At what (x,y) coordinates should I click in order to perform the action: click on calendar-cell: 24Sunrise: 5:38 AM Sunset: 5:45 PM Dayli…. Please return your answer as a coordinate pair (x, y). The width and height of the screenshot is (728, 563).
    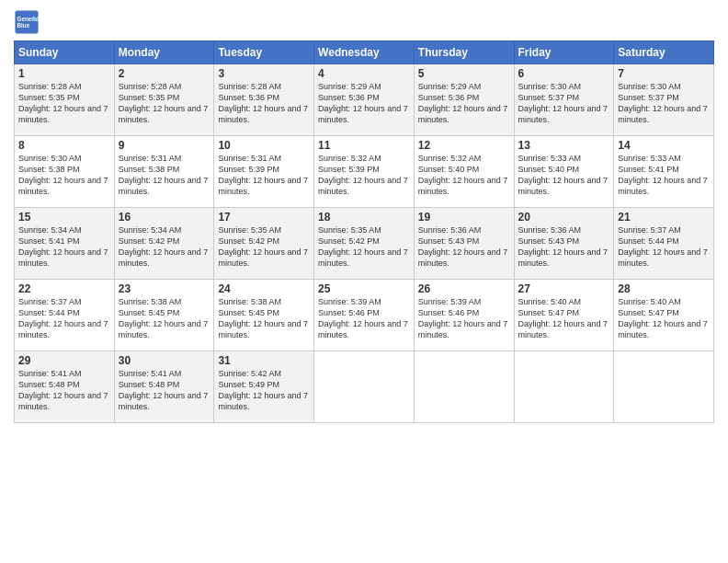
    Looking at the image, I should click on (265, 316).